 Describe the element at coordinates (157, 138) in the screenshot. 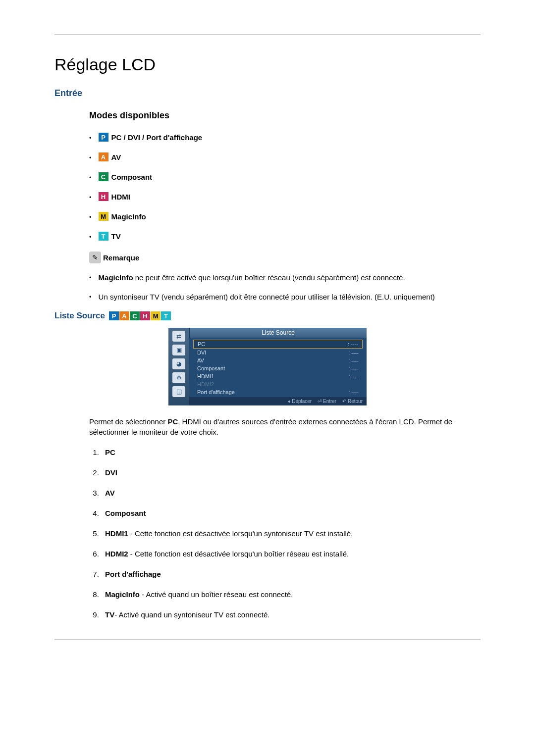

I see `mode-pc-label: PC / DVI / Port d'affichage` at that location.